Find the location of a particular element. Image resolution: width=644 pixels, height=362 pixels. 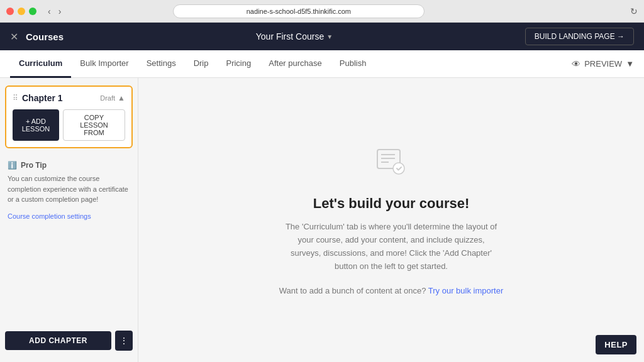

pro-tip-text: You can customize the course completion … is located at coordinates (69, 189).